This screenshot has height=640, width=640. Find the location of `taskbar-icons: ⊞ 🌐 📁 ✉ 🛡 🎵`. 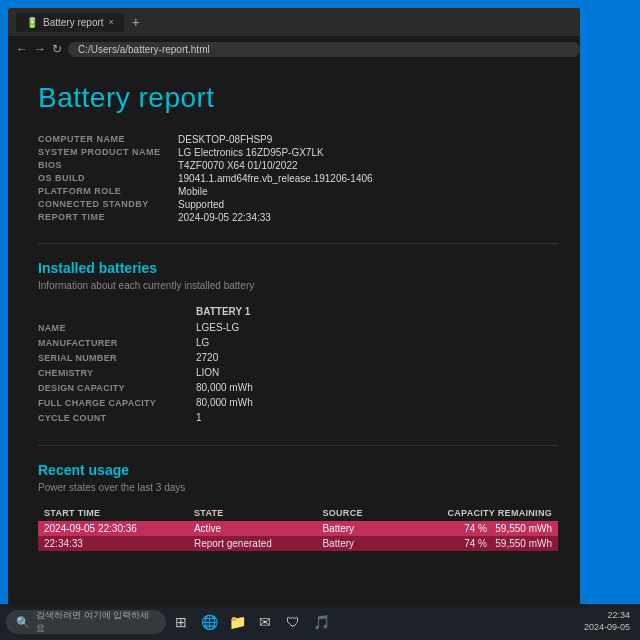

taskbar-icons: ⊞ 🌐 📁 ✉ 🛡 🎵 is located at coordinates (251, 622).